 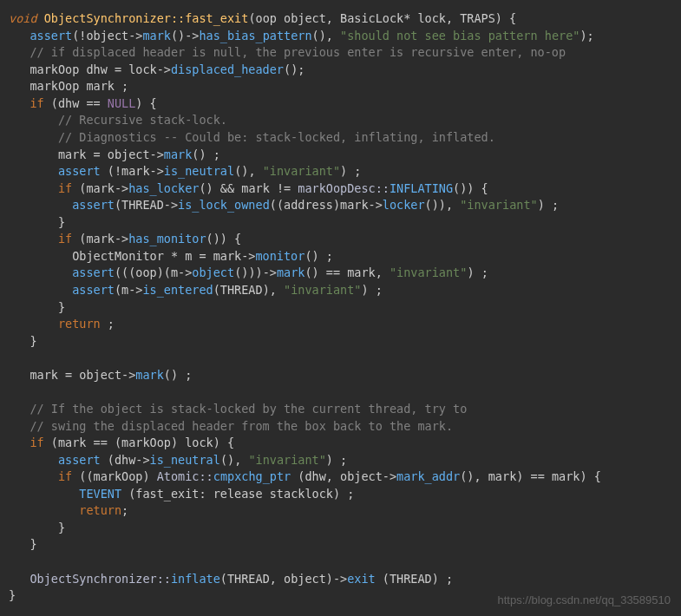 I want to click on sig: (oop object, BasicLock* lock, TRAPS) {, so click(x=382, y=18).